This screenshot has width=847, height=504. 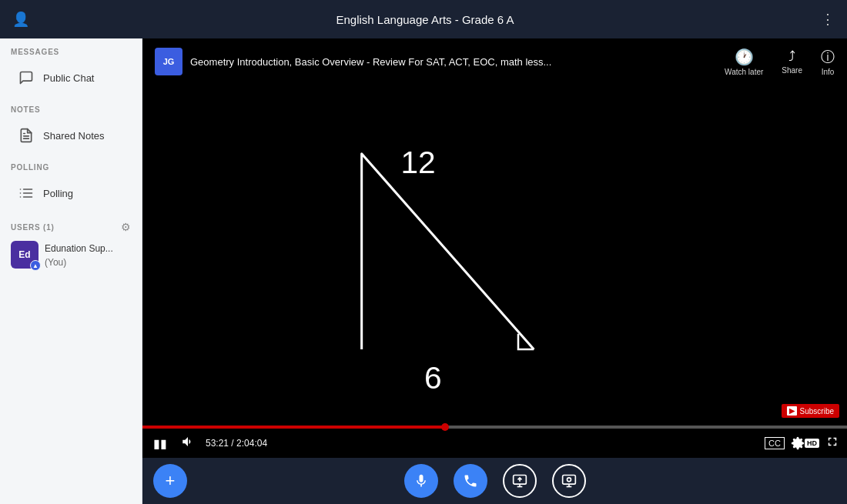 What do you see at coordinates (494, 481) in the screenshot?
I see `bottom-bar: +` at bounding box center [494, 481].